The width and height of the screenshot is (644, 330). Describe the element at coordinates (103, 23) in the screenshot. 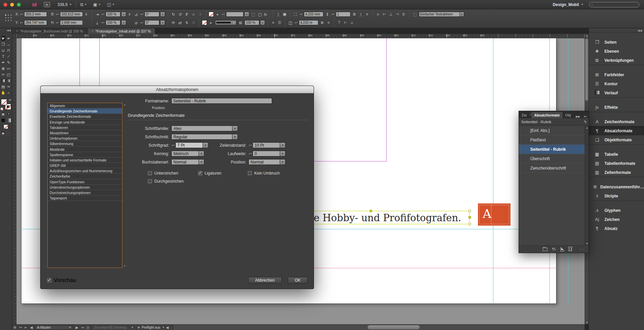

I see `scale-y-stepper: ▲▼` at that location.